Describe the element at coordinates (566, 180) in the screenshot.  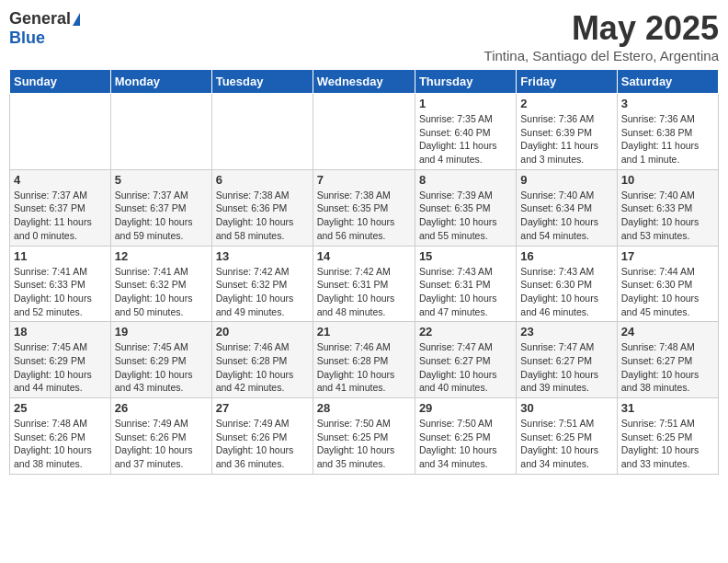
I see `day-number: 9` at that location.